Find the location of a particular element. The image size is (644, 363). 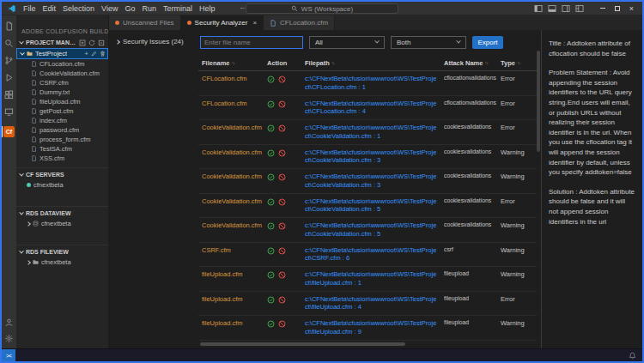

notifications-bell-icon is located at coordinates (632, 355).